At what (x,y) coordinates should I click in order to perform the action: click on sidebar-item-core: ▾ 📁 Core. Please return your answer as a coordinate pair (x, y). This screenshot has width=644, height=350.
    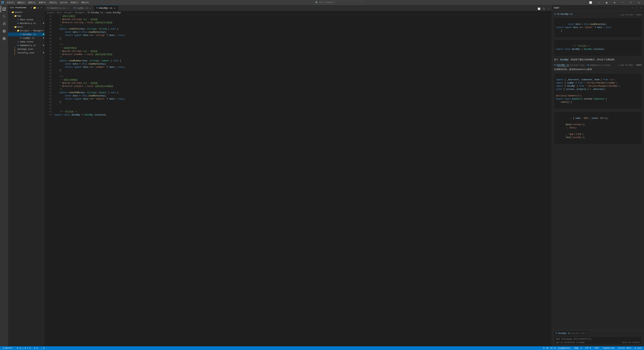
    Looking at the image, I should click on (26, 27).